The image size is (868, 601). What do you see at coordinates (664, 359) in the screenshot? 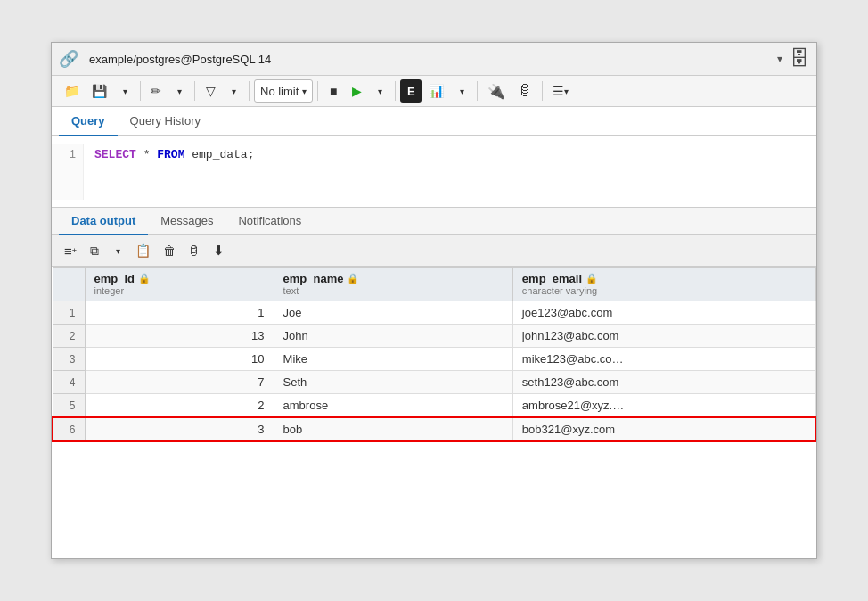
I see `cell-emp_email: mike123@abc.co…` at bounding box center [664, 359].